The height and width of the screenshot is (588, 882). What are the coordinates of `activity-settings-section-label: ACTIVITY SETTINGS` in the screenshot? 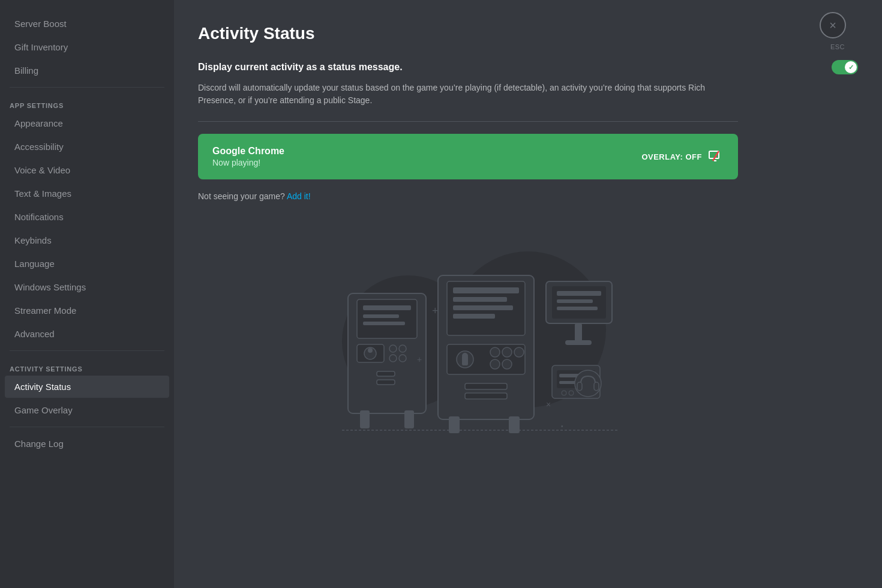 It's located at (87, 365).